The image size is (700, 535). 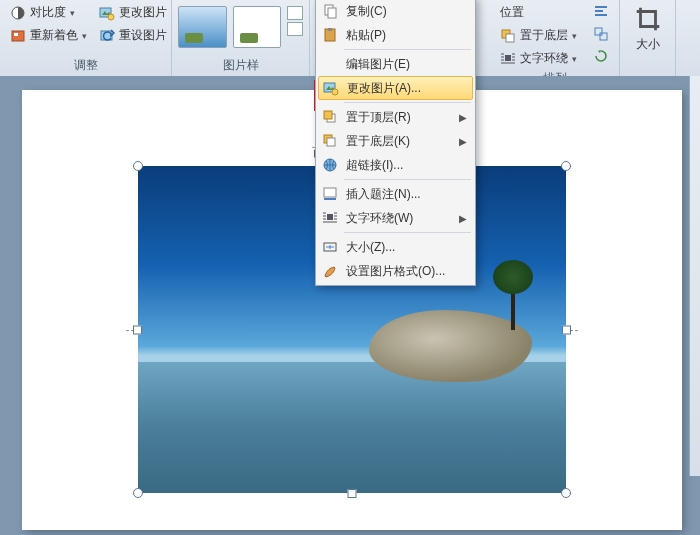 What do you see at coordinates (138, 330) in the screenshot?
I see `resize-handle-l` at bounding box center [138, 330].